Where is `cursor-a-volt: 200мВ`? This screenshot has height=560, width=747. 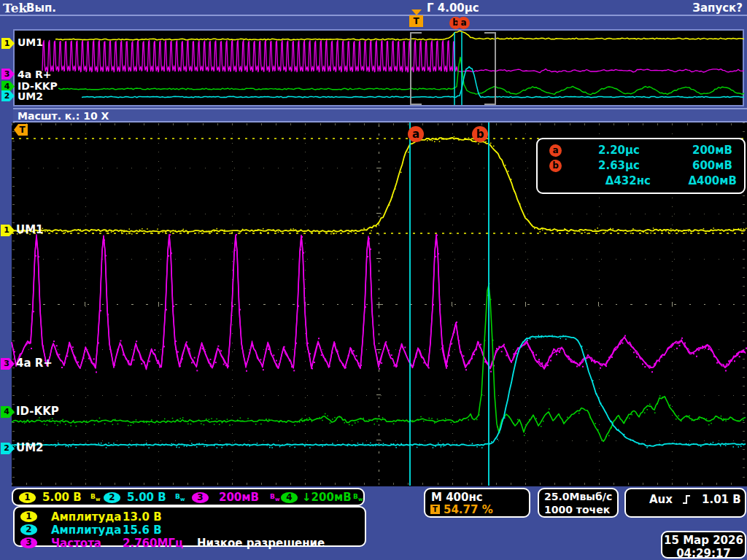
cursor-a-volt: 200мВ is located at coordinates (697, 150).